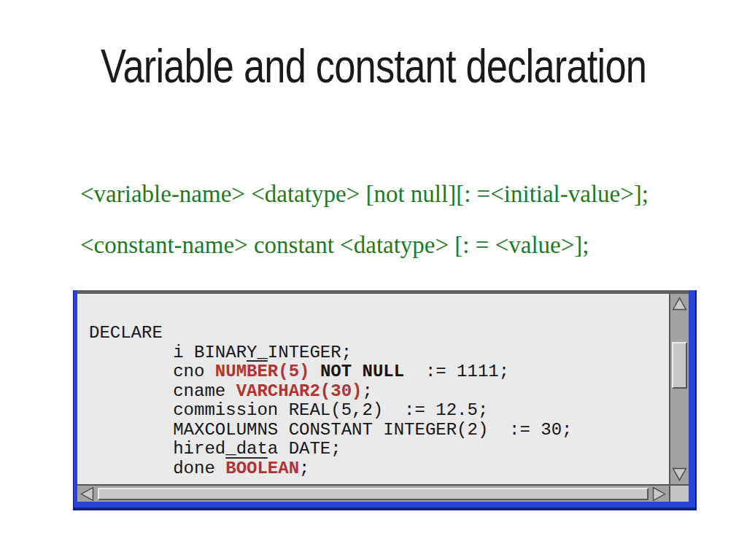 This screenshot has height=560, width=747. Describe the element at coordinates (379, 372) in the screenshot. I see `code-line: cno NUMBER(5) NOT NULL := 1111;` at that location.